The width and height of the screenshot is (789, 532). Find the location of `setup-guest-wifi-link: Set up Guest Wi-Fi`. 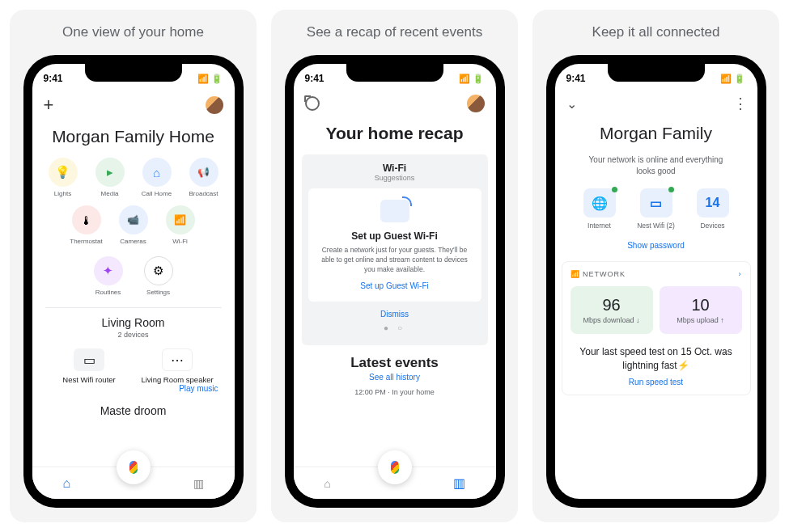

setup-guest-wifi-link: Set up Guest Wi-Fi is located at coordinates (395, 286).